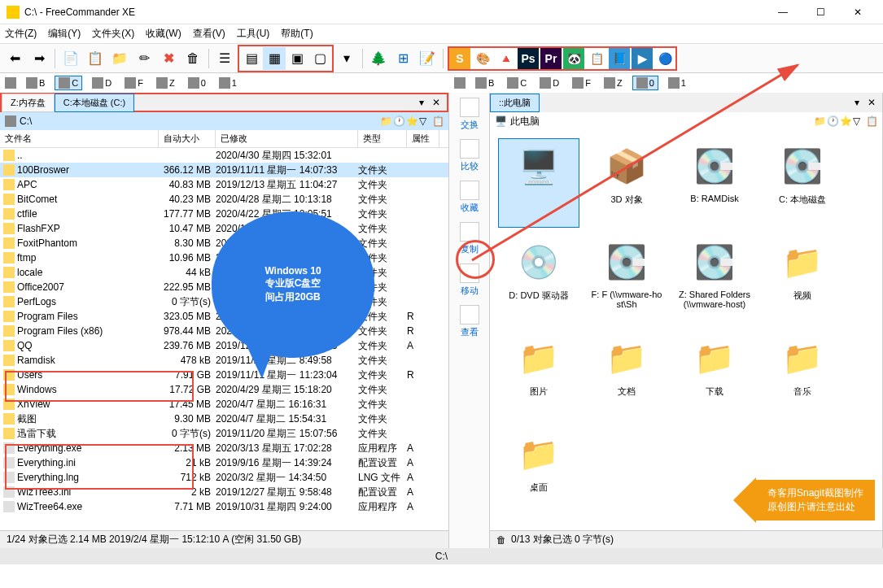  What do you see at coordinates (539, 471) in the screenshot?
I see `drive-item: 📁桌面` at bounding box center [539, 471].